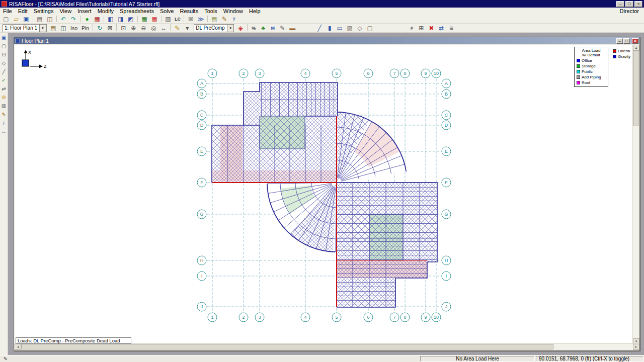  What do you see at coordinates (110, 28) in the screenshot?
I see `selection-box-icon: ⊠` at bounding box center [110, 28].